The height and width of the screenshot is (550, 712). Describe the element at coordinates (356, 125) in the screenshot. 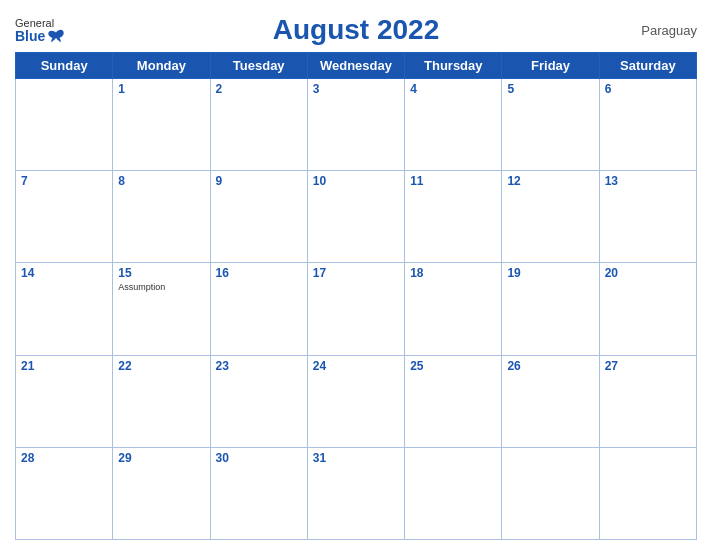

I see `calendar-cell: 3` at that location.